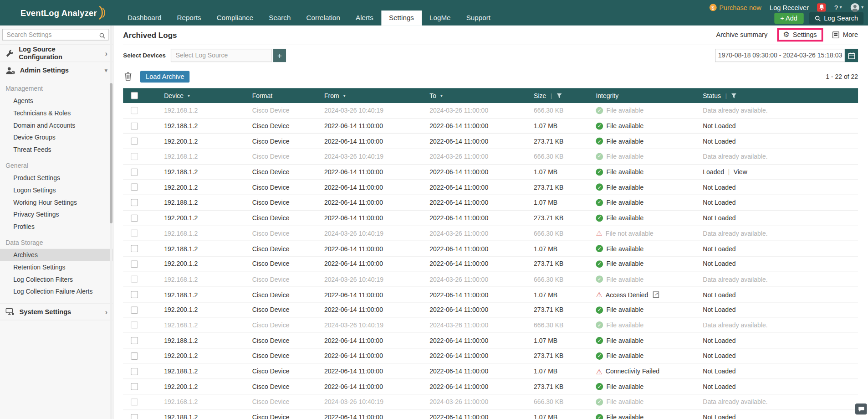 This screenshot has height=419, width=868. What do you see at coordinates (10, 13) in the screenshot?
I see `apps-grid-icon` at bounding box center [10, 13].